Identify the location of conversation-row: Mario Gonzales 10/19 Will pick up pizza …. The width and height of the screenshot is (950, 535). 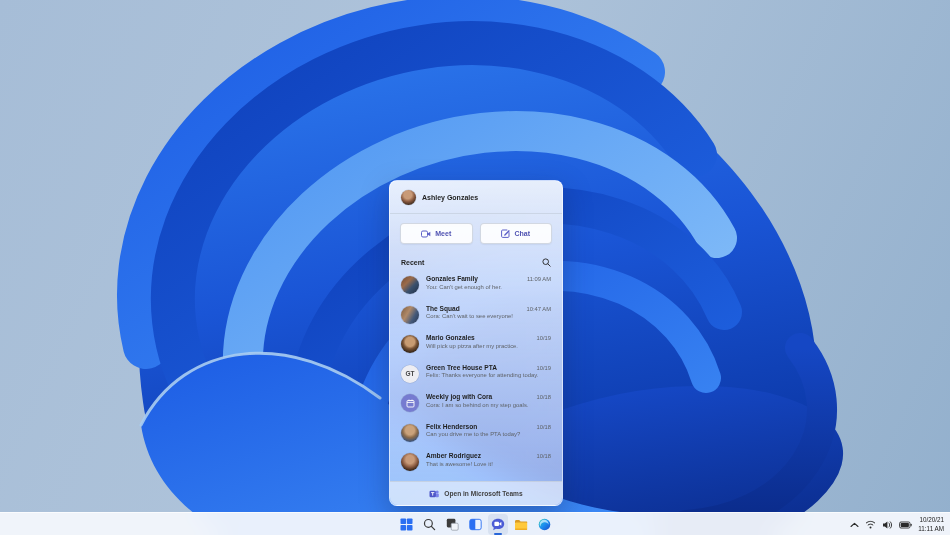
(476, 345).